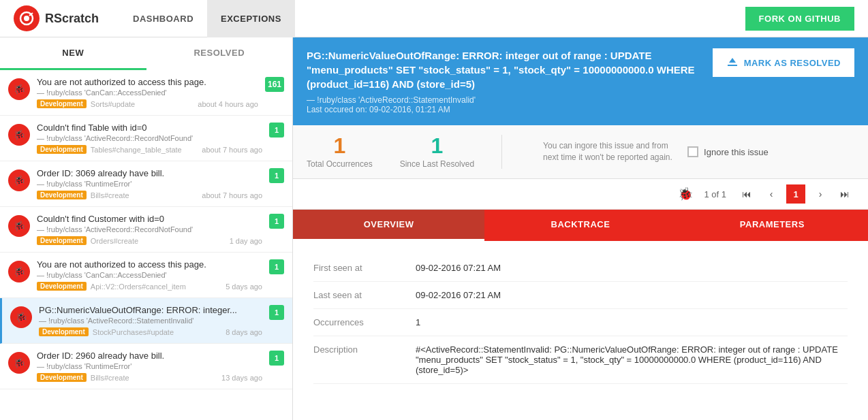 Image resolution: width=868 pixels, height=420 pixels. I want to click on current-page: 1, so click(796, 194).